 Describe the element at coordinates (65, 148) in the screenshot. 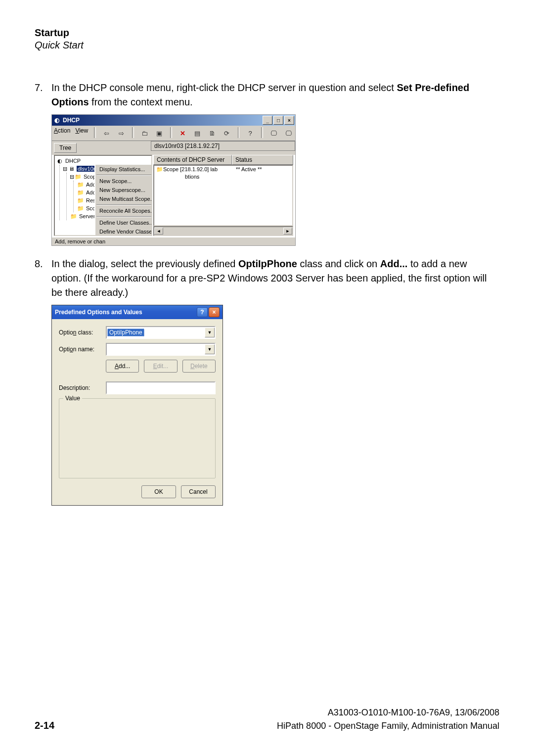

I see `tree-tab: Tree` at that location.